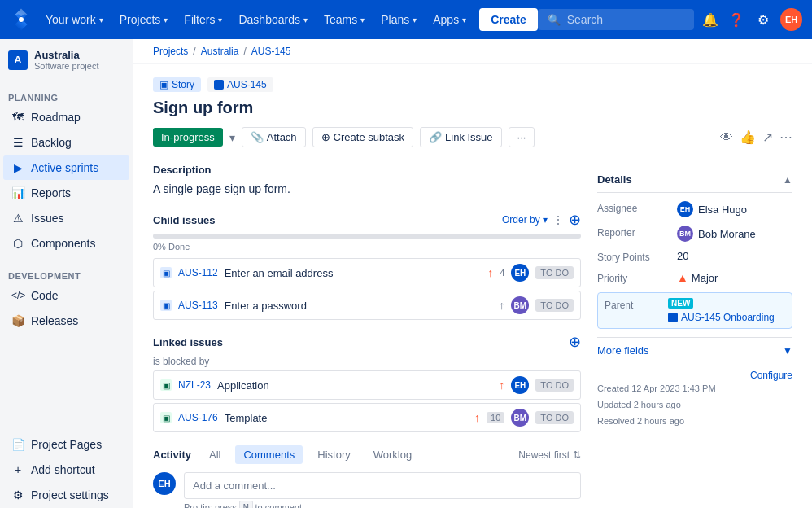 The width and height of the screenshot is (812, 508). Describe the element at coordinates (272, 51) in the screenshot. I see `breadcrumb-issue: AUS-145` at that location.